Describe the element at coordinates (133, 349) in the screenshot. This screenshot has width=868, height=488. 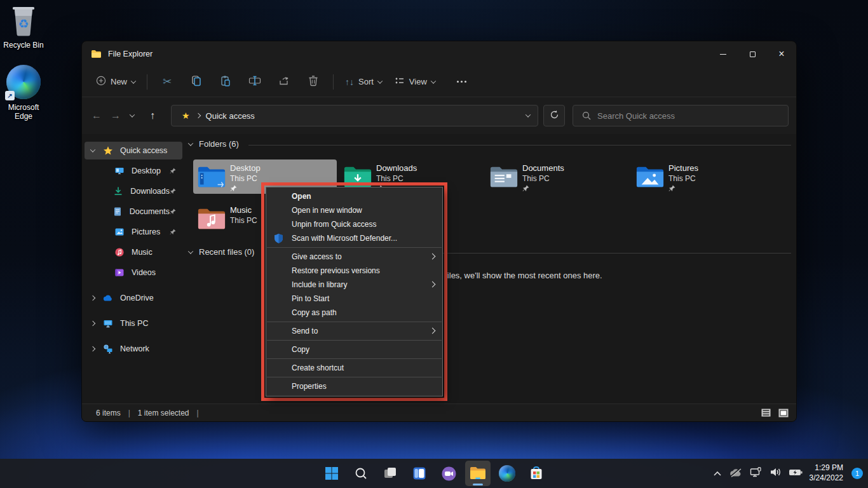
I see `sidebar-item-network: Network` at that location.